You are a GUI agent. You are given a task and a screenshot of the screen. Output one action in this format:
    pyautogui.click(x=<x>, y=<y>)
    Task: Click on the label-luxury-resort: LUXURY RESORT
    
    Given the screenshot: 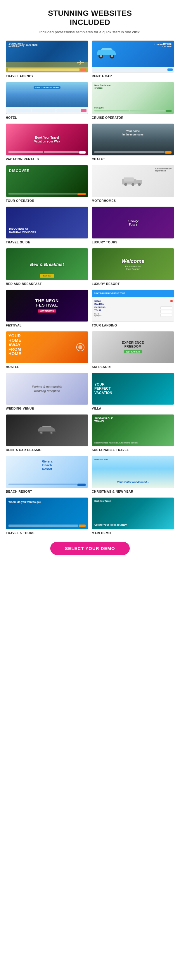 What is the action you would take?
    pyautogui.click(x=133, y=284)
    